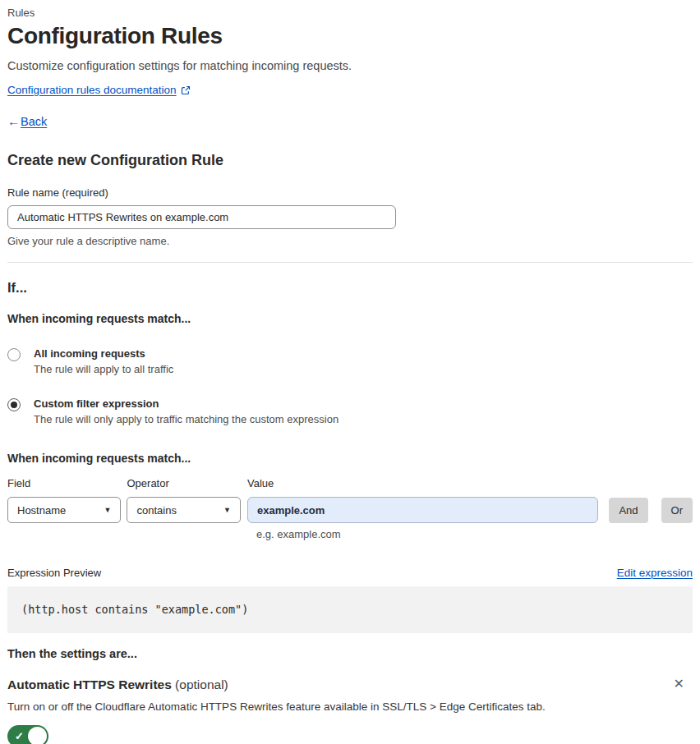 This screenshot has height=744, width=700. Describe the element at coordinates (350, 706) in the screenshot. I see `setting-description: Turn on or off the Cloudflare Automatic …` at that location.